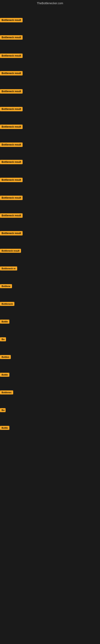 The image size is (100, 644). What do you see at coordinates (11, 234) in the screenshot?
I see `bottleneck-result-13: Bottleneck result` at bounding box center [11, 234].